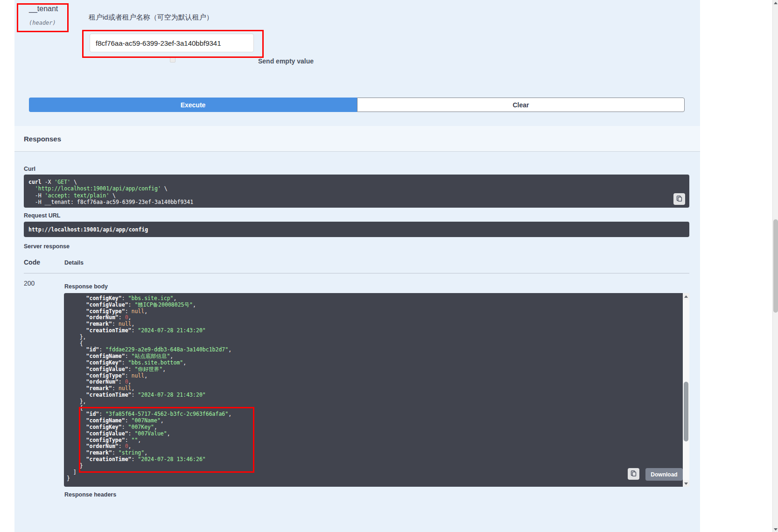 Image resolution: width=778 pixels, height=532 pixels. Describe the element at coordinates (86, 287) in the screenshot. I see `response-body-label: Response body` at that location.